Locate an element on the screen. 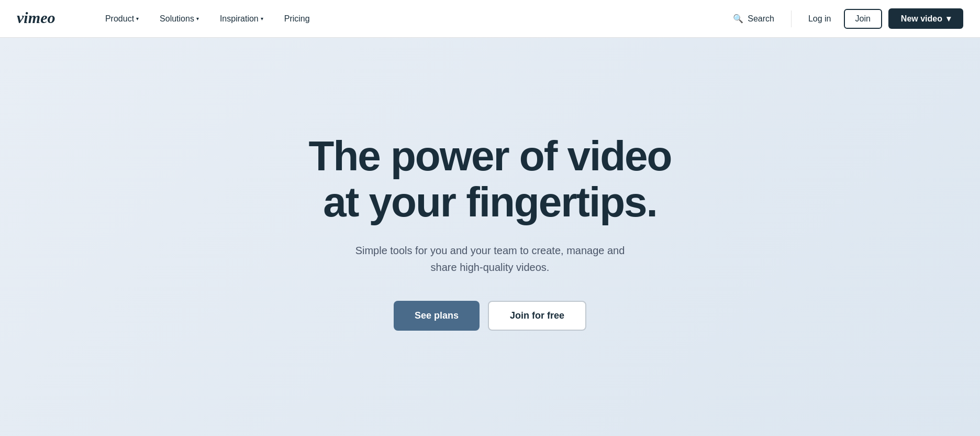  nav-pricing: Pricing is located at coordinates (297, 19).